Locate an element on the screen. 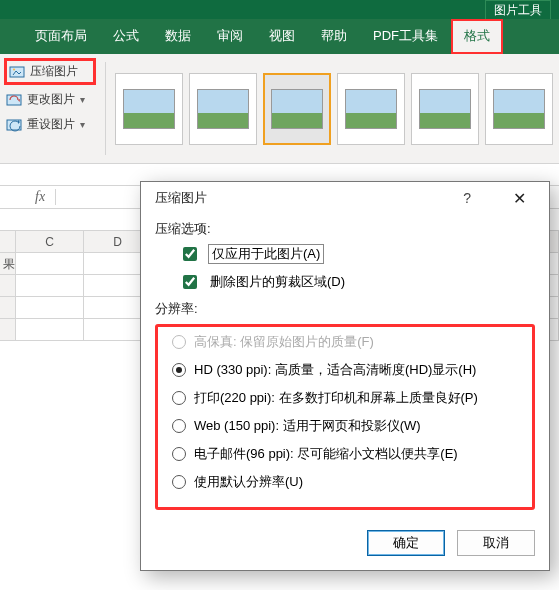 Image resolution: width=559 pixels, height=590 pixels. reset-picture-label: 重设图片 is located at coordinates (51, 124).